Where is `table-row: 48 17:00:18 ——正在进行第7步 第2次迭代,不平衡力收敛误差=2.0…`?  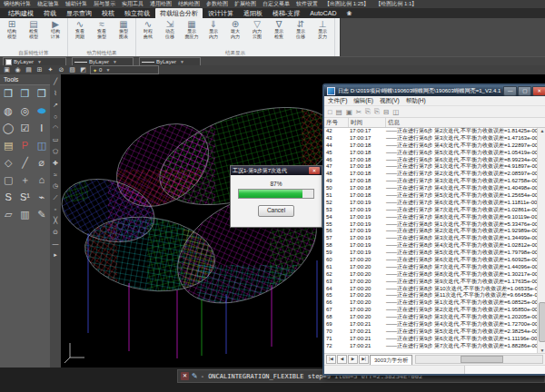 table-row: 48 17:00:18 ——正在进行第7步 第2次迭代,不平衡力收敛误差=2.0… is located at coordinates (431, 174).